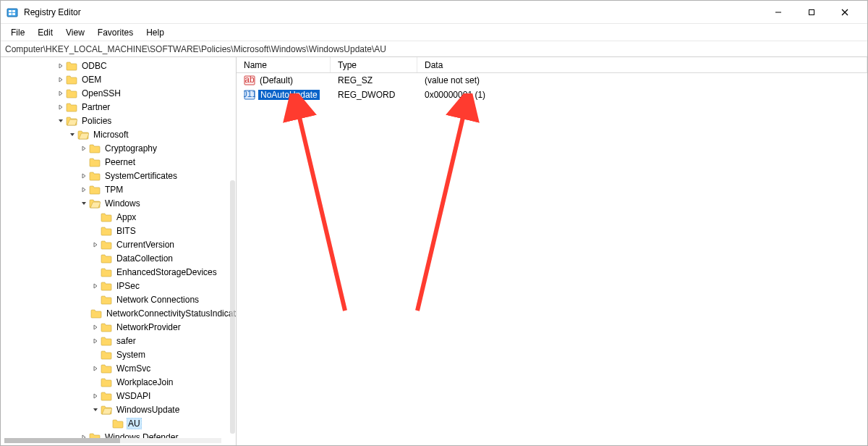  Describe the element at coordinates (119, 93) in the screenshot. I see `tree-item-openssh: OpenSSH` at that location.